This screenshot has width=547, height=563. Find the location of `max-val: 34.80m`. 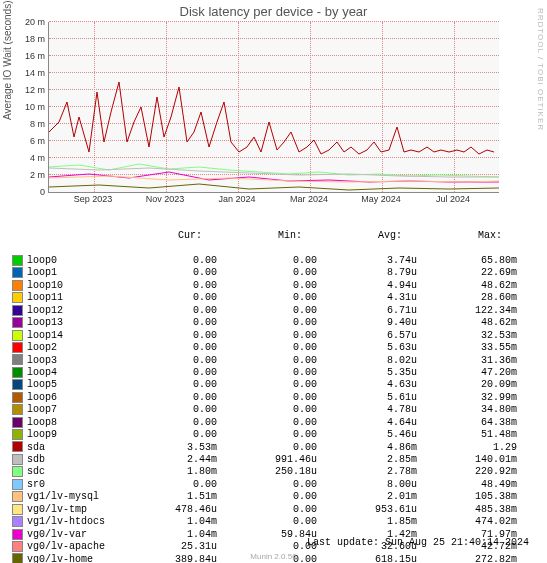

max-val: 34.80m is located at coordinates (467, 410).